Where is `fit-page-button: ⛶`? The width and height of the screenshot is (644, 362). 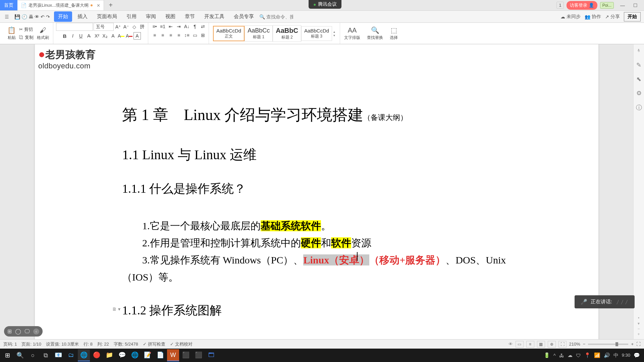 fit-page-button: ⛶ is located at coordinates (639, 344).